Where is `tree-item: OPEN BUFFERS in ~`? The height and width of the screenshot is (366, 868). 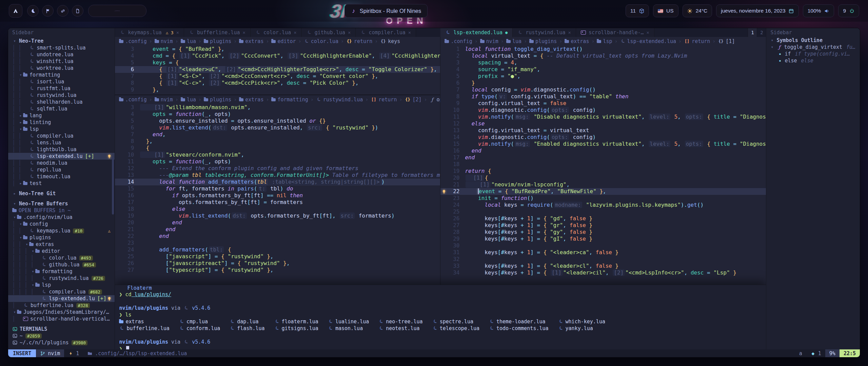 tree-item: OPEN BUFFERS in ~ is located at coordinates (61, 210).